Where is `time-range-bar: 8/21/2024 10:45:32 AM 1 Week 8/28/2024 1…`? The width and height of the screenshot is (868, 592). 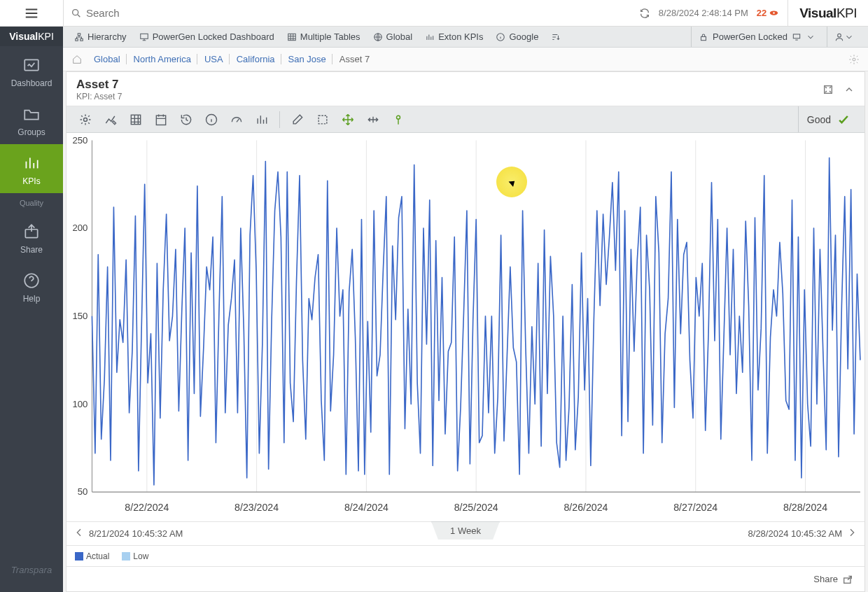
time-range-bar: 8/21/2024 10:45:32 AM 1 Week 8/28/2024 1… is located at coordinates (465, 533).